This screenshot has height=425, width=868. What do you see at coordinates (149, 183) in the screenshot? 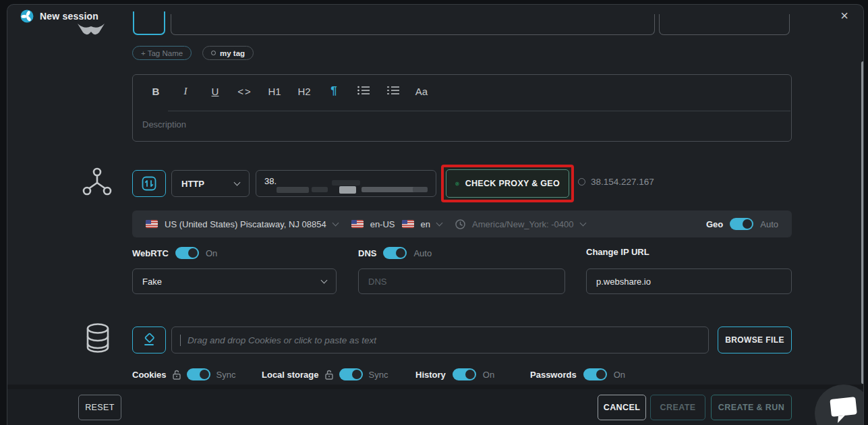
I see `swap-vertical-icon` at bounding box center [149, 183].